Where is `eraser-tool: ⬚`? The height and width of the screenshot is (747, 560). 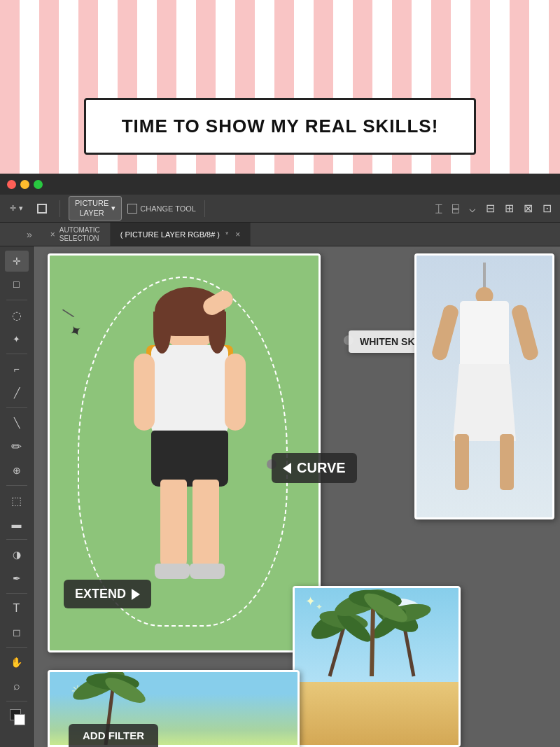
eraser-tool: ⬚ is located at coordinates (17, 501).